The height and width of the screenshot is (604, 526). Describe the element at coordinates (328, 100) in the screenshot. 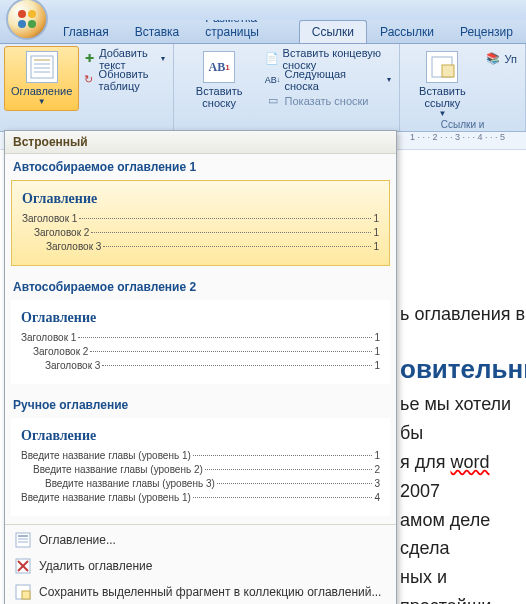

I see `show-footnotes-button: ▭ Показать сноски` at that location.